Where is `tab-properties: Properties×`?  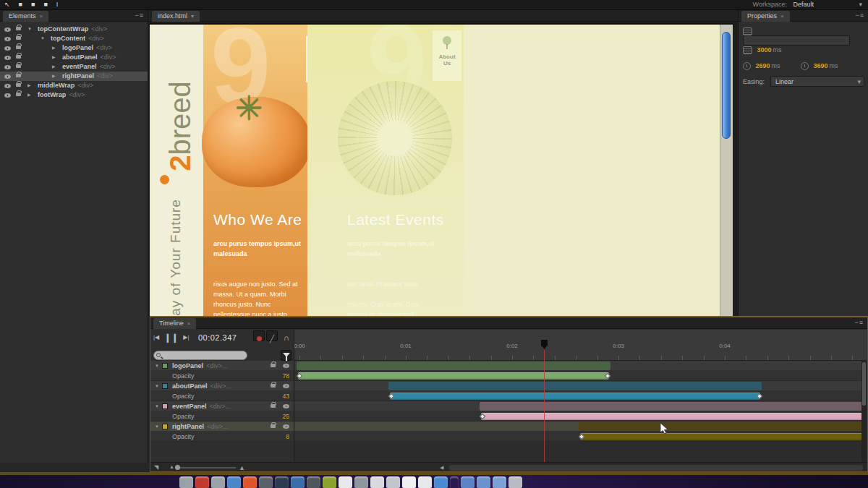 tab-properties: Properties× is located at coordinates (765, 16).